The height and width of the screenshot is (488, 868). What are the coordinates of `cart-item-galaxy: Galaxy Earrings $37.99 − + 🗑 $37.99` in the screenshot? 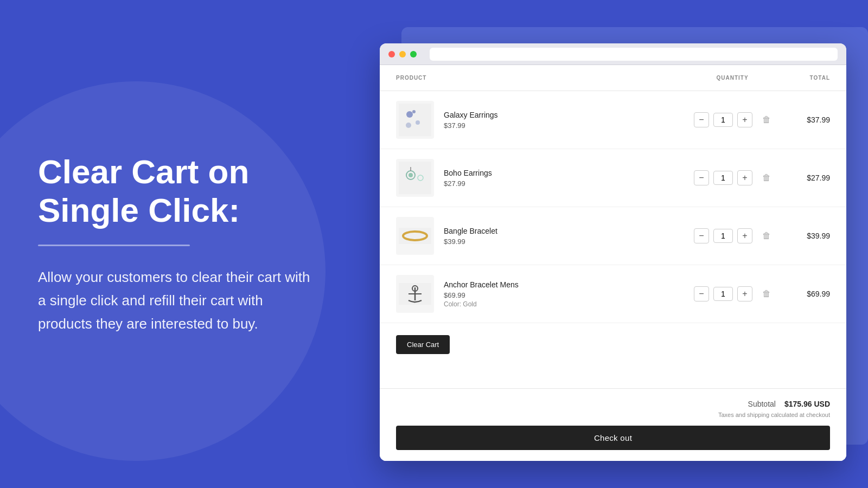 It's located at (613, 120).